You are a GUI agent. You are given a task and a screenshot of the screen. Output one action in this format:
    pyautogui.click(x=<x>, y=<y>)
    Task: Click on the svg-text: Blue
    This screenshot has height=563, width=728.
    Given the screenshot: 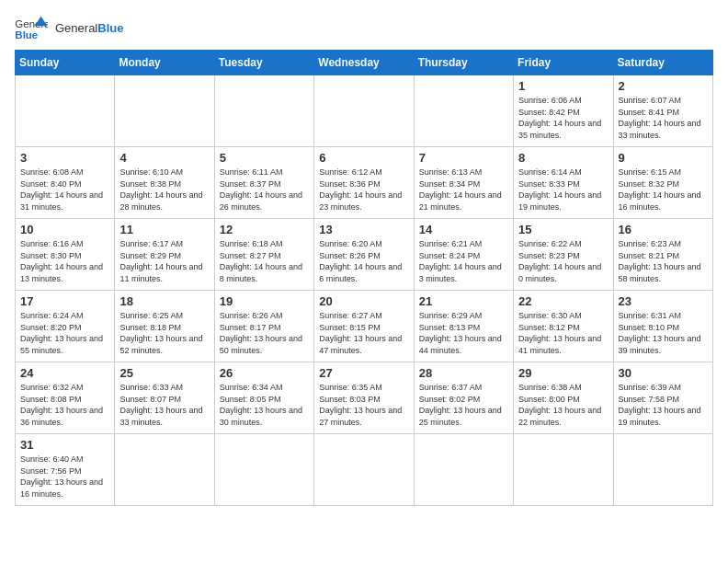 What is the action you would take?
    pyautogui.click(x=26, y=35)
    